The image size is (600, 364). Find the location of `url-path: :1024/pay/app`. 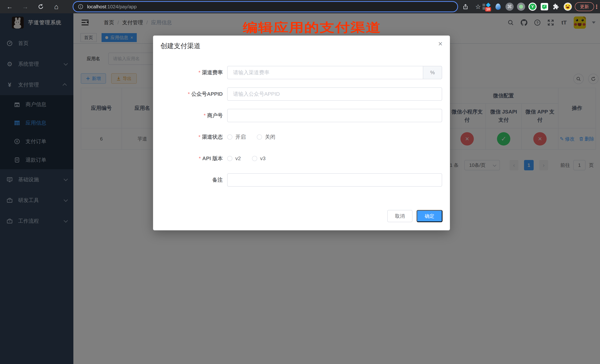

url-path: :1024/pay/app is located at coordinates (122, 7).